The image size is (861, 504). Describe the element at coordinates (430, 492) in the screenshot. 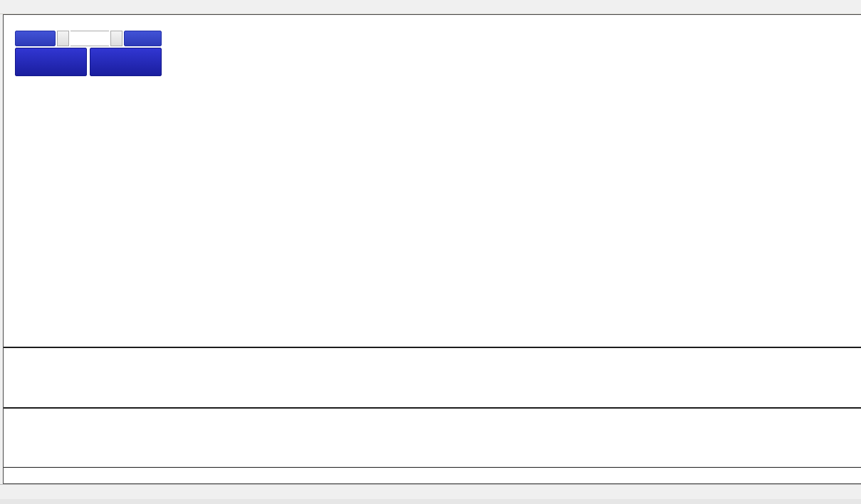

I see `chart-tabbar` at that location.